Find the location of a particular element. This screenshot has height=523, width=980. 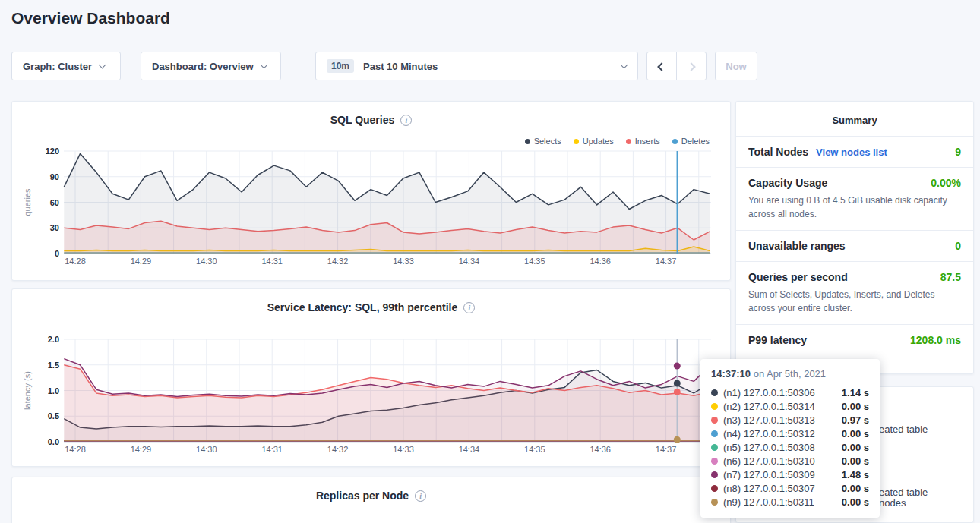

summary-value: 0 is located at coordinates (958, 246).